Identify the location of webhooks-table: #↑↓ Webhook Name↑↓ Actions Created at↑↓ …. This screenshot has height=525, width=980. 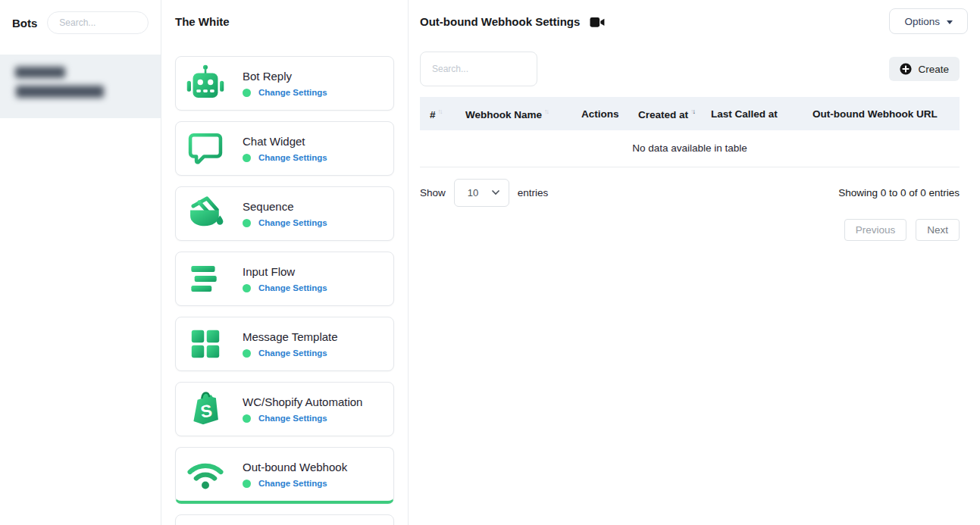
(690, 132).